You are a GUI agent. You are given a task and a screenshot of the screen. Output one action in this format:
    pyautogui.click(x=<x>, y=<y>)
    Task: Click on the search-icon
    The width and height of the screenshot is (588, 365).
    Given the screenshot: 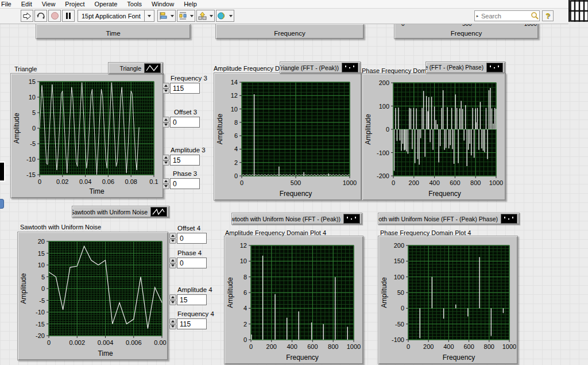 What is the action you would take?
    pyautogui.click(x=535, y=16)
    